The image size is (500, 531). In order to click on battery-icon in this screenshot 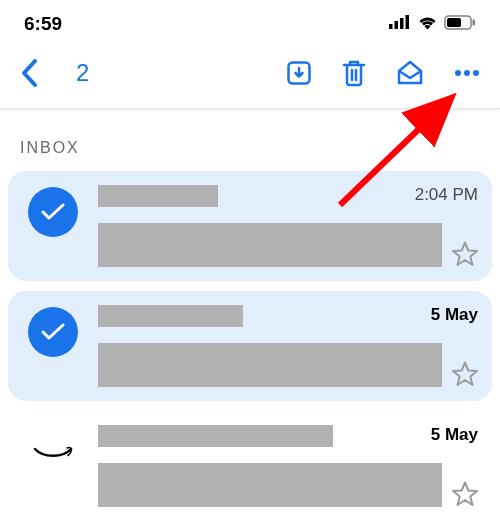, I will do `click(460, 24)`.